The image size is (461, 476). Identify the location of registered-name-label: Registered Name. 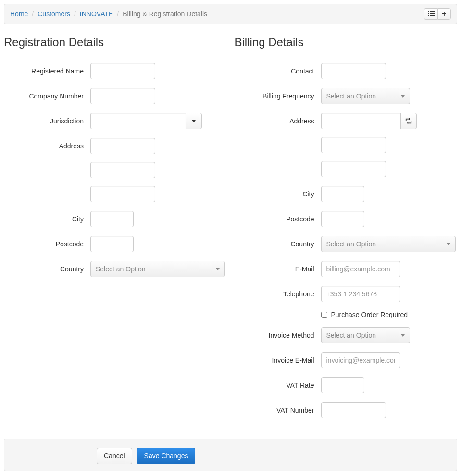
(47, 71).